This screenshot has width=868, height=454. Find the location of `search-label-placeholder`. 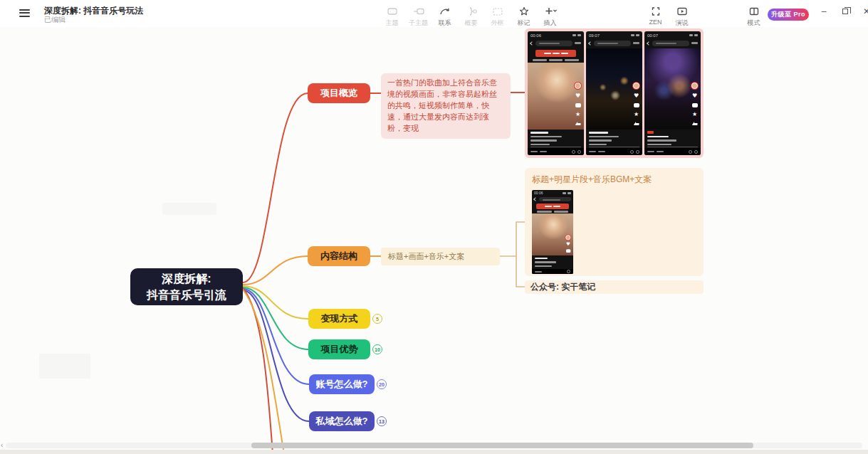

search-label-placeholder is located at coordinates (695, 43).